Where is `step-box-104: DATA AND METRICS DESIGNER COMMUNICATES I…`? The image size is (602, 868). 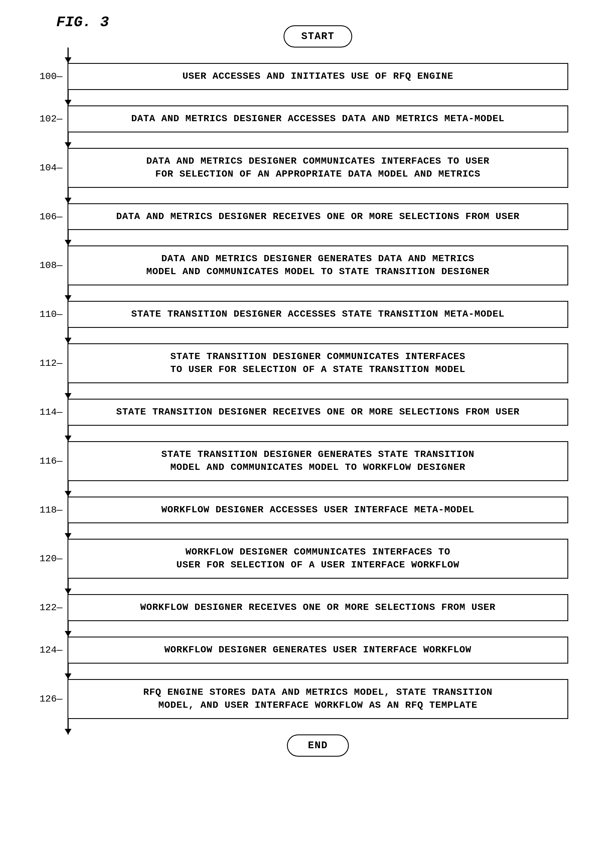
step-box-104: DATA AND METRICS DESIGNER COMMUNICATES I… is located at coordinates (318, 168).